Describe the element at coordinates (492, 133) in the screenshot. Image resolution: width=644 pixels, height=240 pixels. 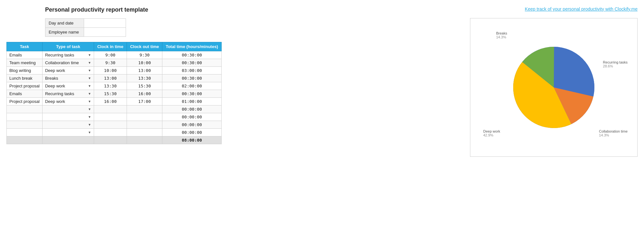
I see `label-deep-work: Deep work 42.9%` at that location.